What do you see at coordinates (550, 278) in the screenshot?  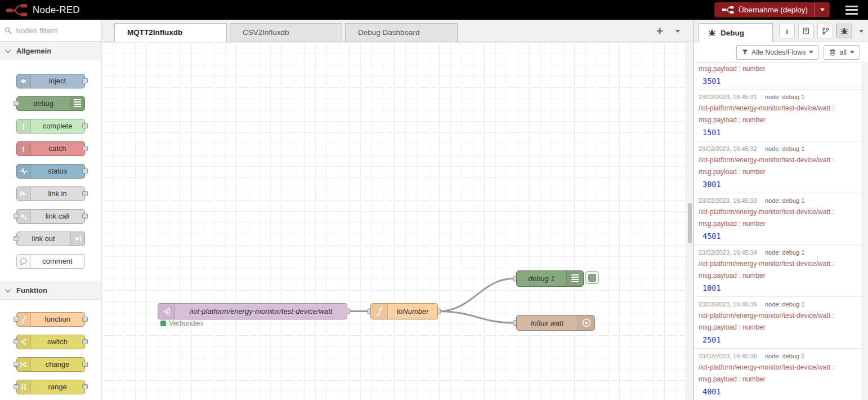 I see `flow-node-debug1: debug 1` at bounding box center [550, 278].